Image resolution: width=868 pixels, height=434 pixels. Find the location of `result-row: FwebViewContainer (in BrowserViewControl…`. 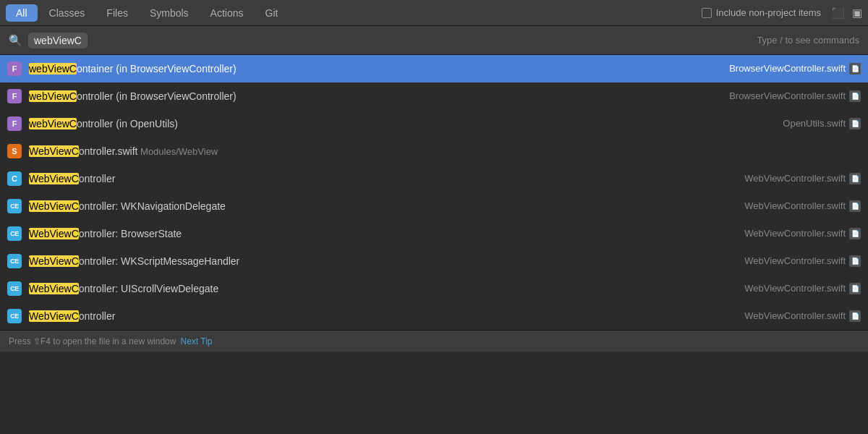

result-row: FwebViewContainer (in BrowserViewControl… is located at coordinates (434, 69).